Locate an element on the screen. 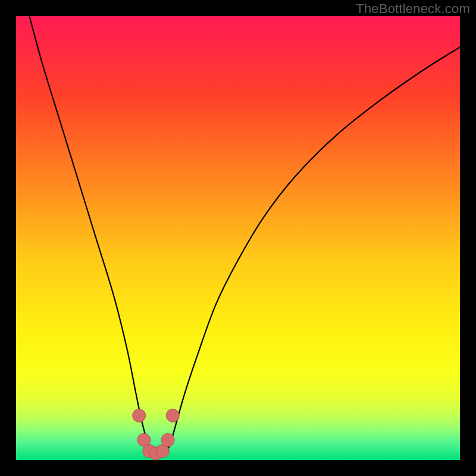 The image size is (476, 476). watermark-text: TheBottleneck.com is located at coordinates (413, 9).